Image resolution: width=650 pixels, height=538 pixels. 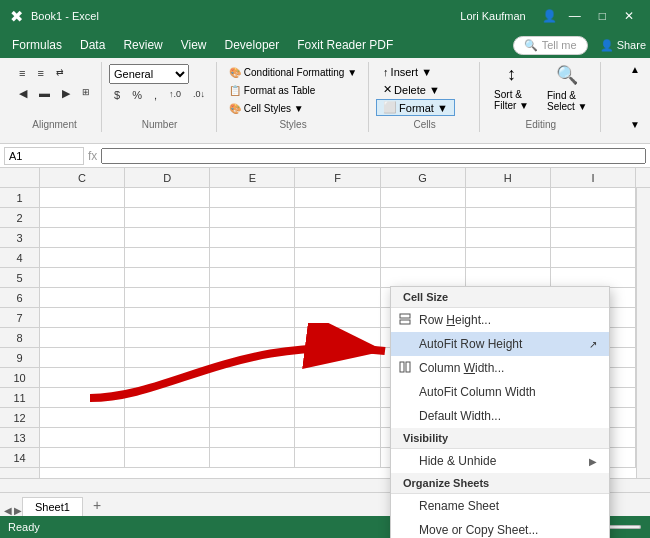 What do you see at coordinates (137, 95) in the screenshot?
I see `percent-button: %` at bounding box center [137, 95].